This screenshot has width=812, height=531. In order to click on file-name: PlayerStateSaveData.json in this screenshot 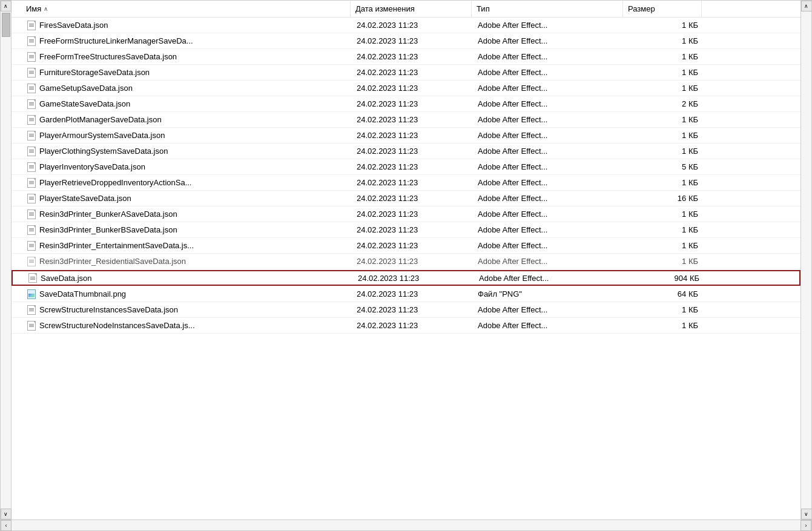, I will do `click(85, 199)`.